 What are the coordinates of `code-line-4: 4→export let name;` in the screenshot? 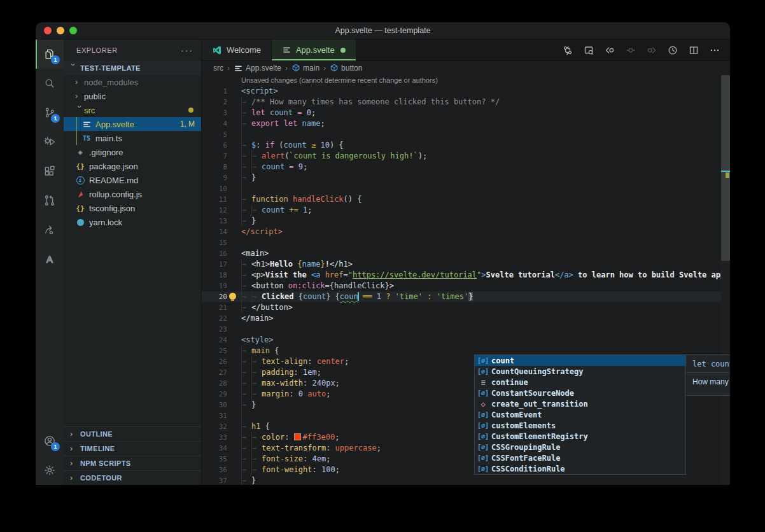 It's located at (466, 123).